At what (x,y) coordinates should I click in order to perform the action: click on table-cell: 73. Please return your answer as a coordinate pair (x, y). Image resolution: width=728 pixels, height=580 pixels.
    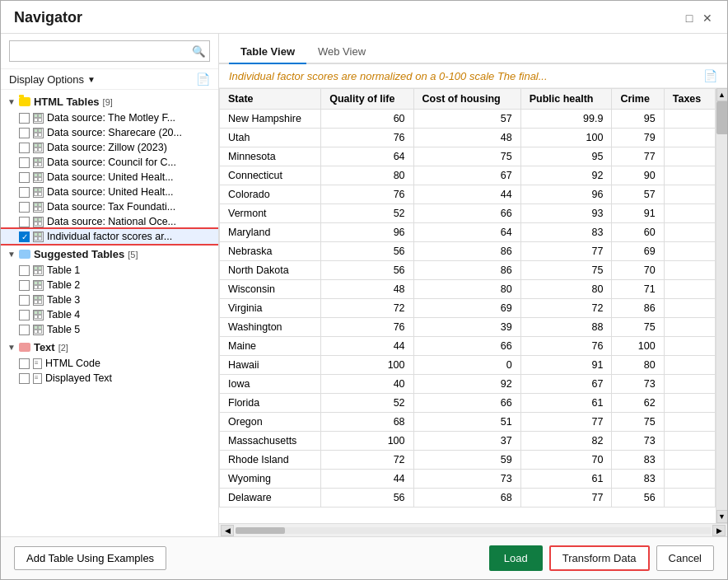
    Looking at the image, I should click on (637, 442).